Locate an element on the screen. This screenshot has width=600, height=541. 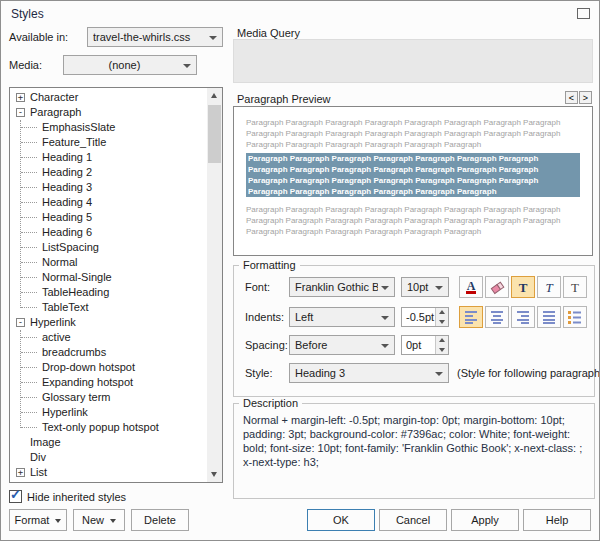
tree-item: Heading 4 is located at coordinates (108, 202).